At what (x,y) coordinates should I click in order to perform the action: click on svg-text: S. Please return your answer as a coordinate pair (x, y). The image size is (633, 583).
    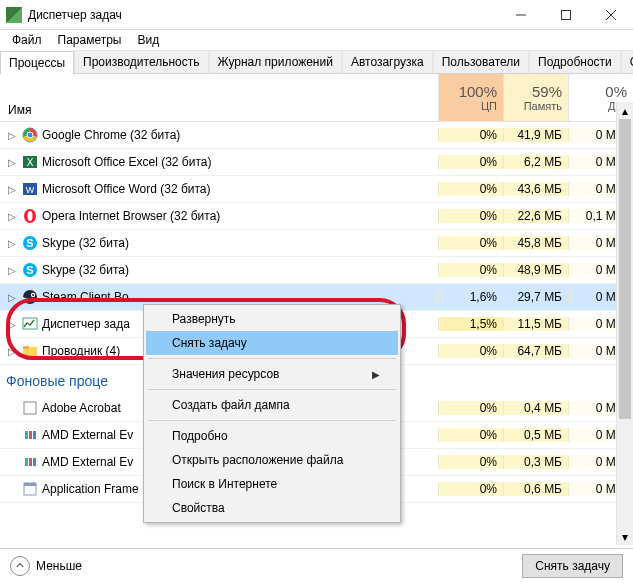
    Looking at the image, I should click on (30, 243).